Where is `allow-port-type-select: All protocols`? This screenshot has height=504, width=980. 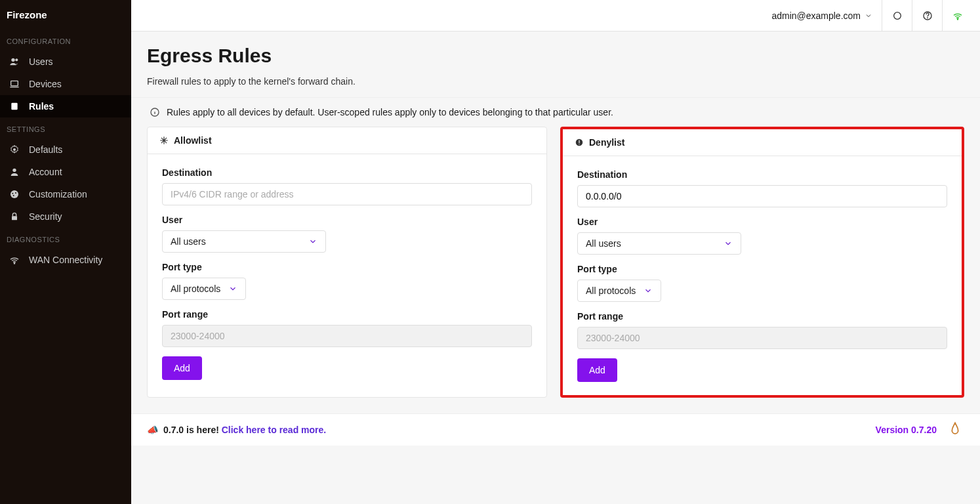 allow-port-type-select: All protocols is located at coordinates (204, 289).